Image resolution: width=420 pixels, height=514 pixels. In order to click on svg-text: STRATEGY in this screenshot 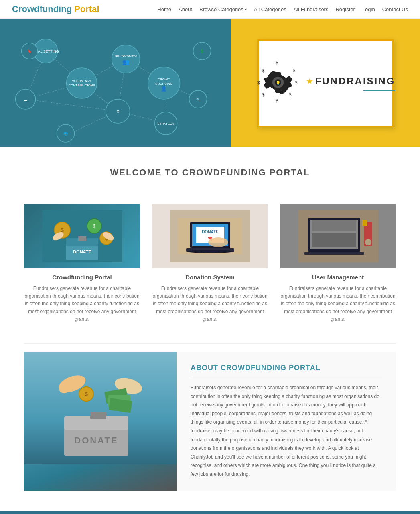, I will do `click(166, 124)`.